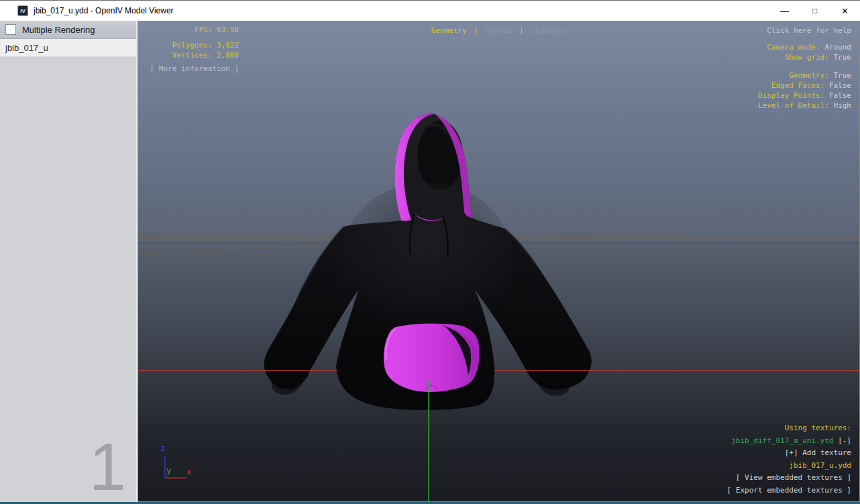  I want to click on app-icon: IV, so click(23, 11).